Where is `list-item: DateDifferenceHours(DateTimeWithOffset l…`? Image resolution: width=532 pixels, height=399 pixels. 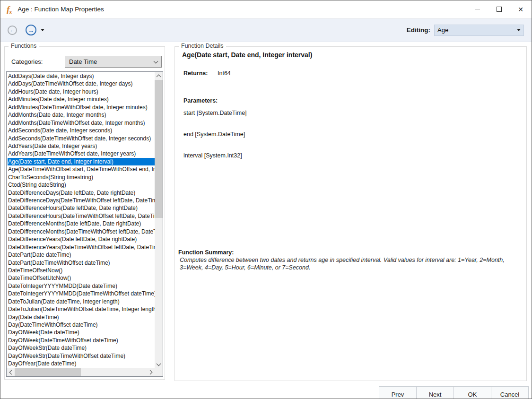 list-item: DateDifferenceHours(DateTimeWithOffset l… is located at coordinates (81, 216).